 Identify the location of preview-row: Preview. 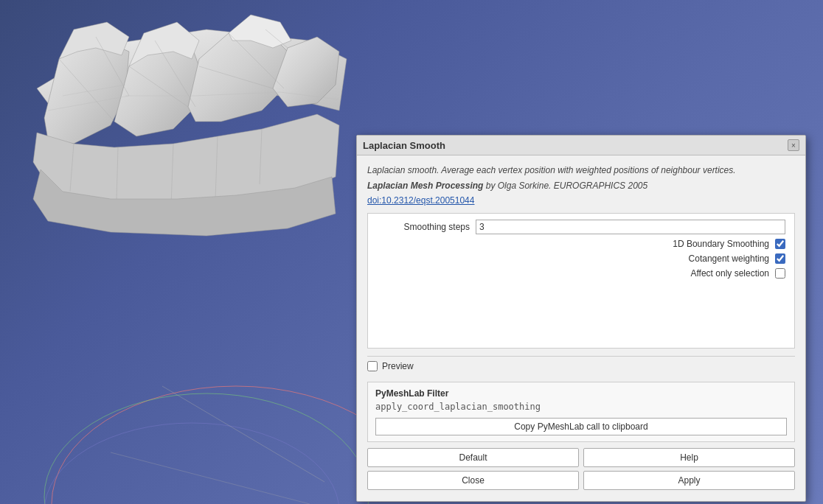
(581, 365).